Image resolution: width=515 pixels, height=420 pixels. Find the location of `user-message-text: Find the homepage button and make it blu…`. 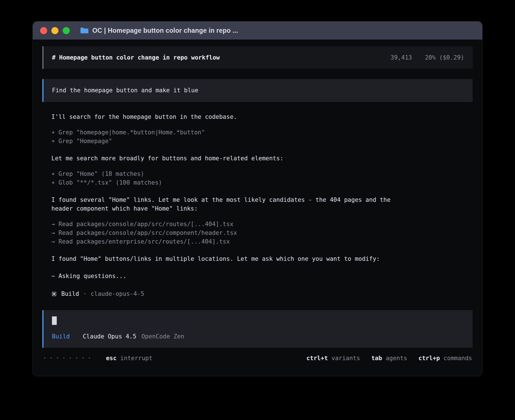

user-message-text: Find the homepage button and make it blu… is located at coordinates (125, 90).